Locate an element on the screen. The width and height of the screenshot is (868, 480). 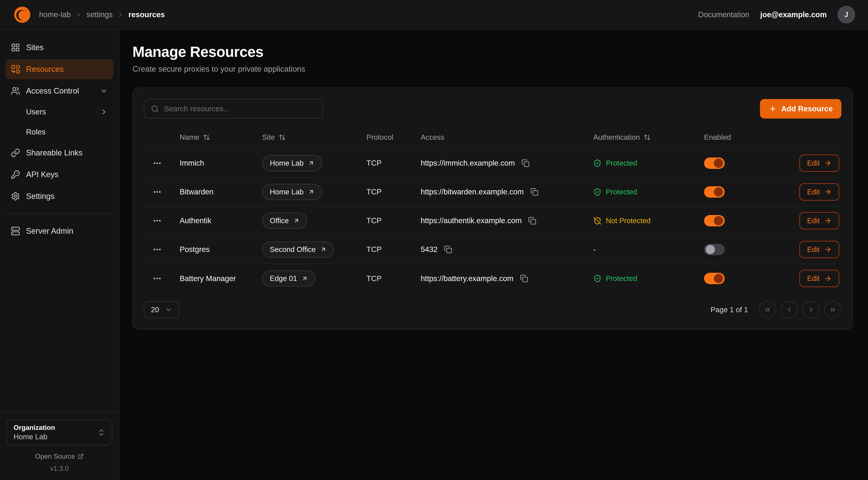
sidebar-item-server-admin: Server Admin is located at coordinates (59, 231).